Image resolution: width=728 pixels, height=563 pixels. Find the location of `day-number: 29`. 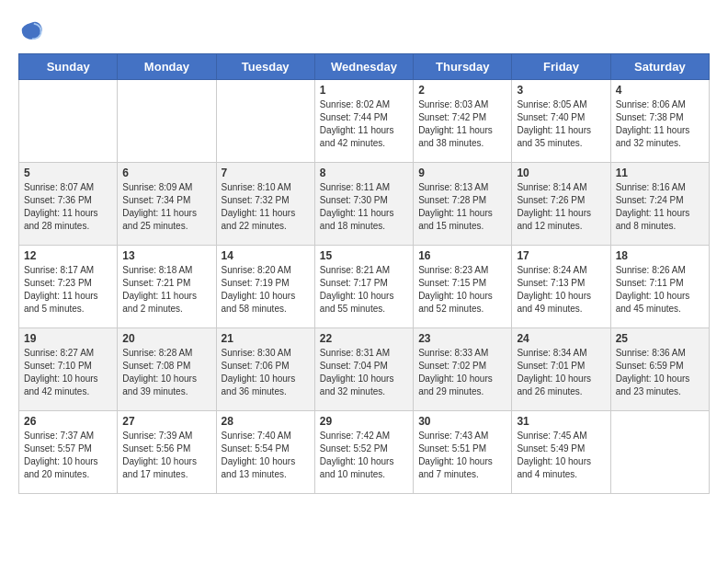

day-number: 29 is located at coordinates (364, 421).